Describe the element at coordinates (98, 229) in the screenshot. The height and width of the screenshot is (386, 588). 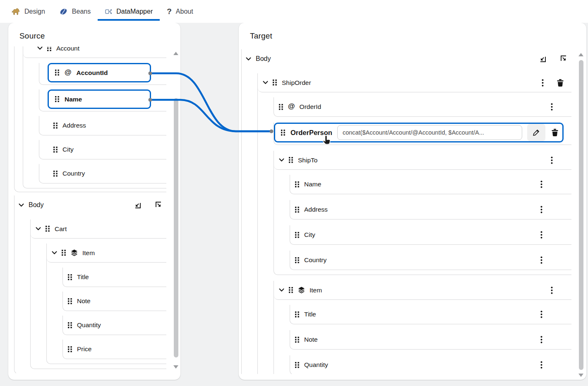
I see `tree-row-cart: Cart` at that location.